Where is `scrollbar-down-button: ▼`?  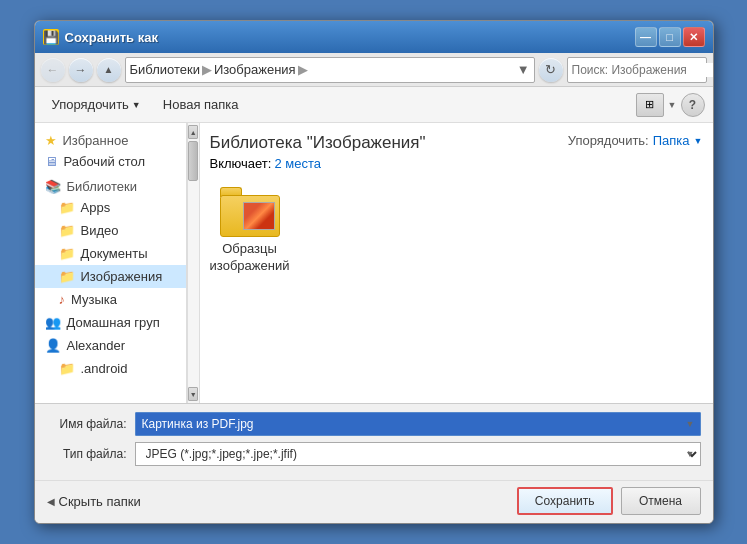
scrollbar-down-button: ▼ is located at coordinates (193, 394).